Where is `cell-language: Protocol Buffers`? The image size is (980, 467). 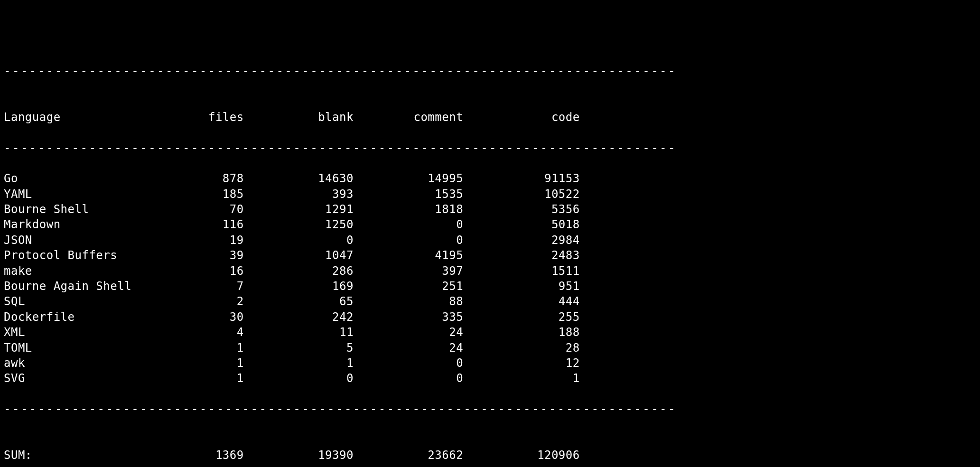 cell-language: Protocol Buffers is located at coordinates (86, 255).